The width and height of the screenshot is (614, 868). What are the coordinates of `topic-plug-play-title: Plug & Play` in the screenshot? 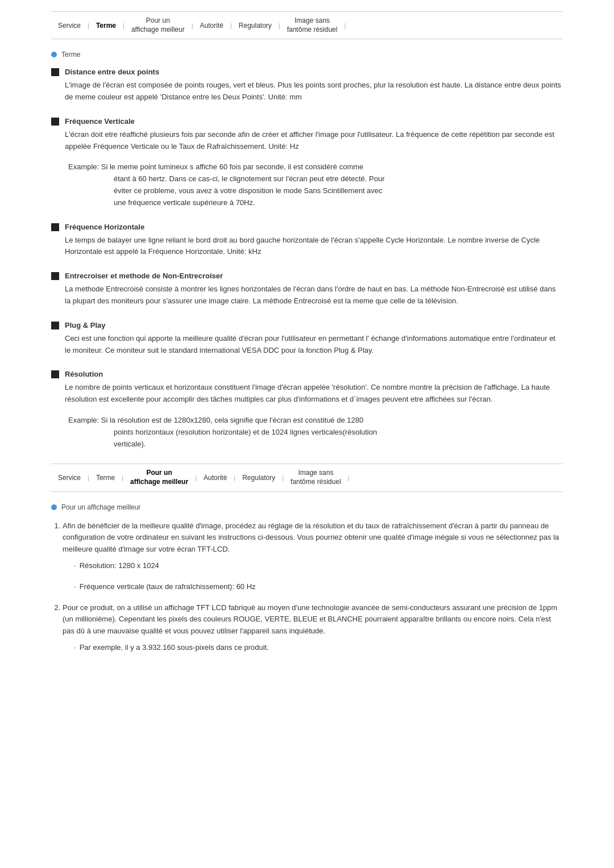 It's located at (314, 325).